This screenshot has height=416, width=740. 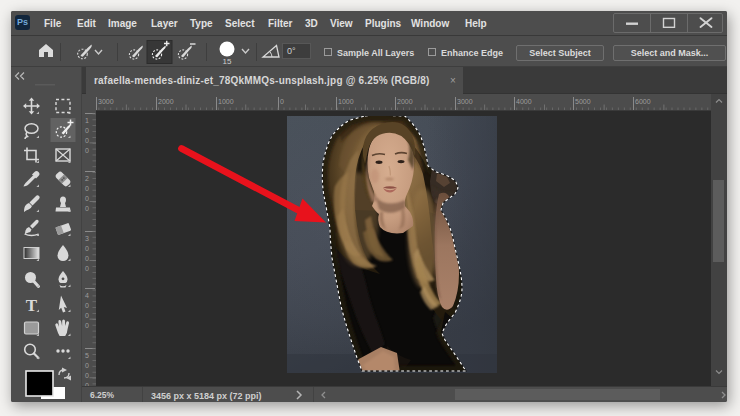 I want to click on svg-text: 1, so click(x=87, y=120).